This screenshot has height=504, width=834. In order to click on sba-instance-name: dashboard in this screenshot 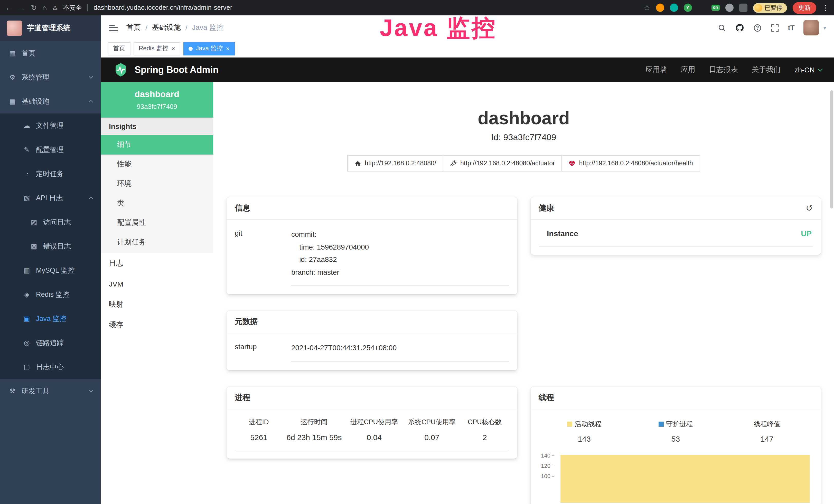, I will do `click(157, 95)`.